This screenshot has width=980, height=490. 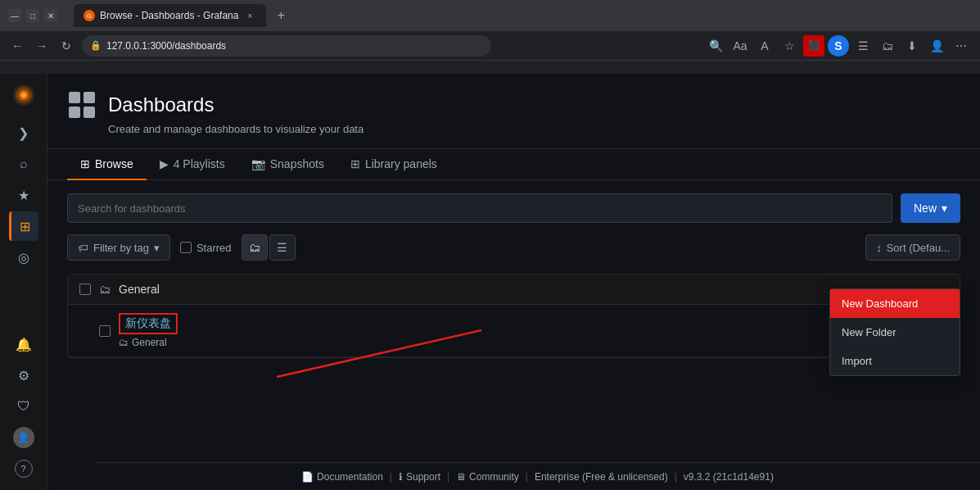 What do you see at coordinates (24, 375) in the screenshot?
I see `sidebar-item-config: ⚙` at bounding box center [24, 375].